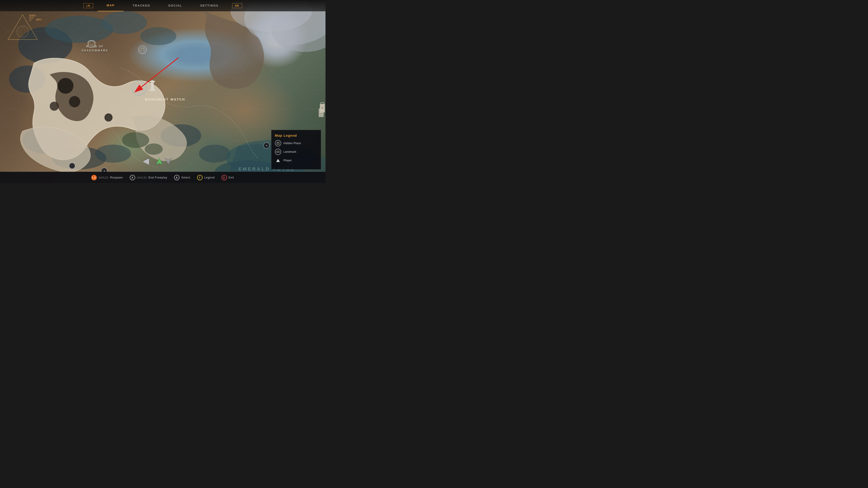 Image resolution: width=868 pixels, height=488 pixels. What do you see at coordinates (278, 143) in the screenshot?
I see `hidden-place-icon` at bounding box center [278, 143].